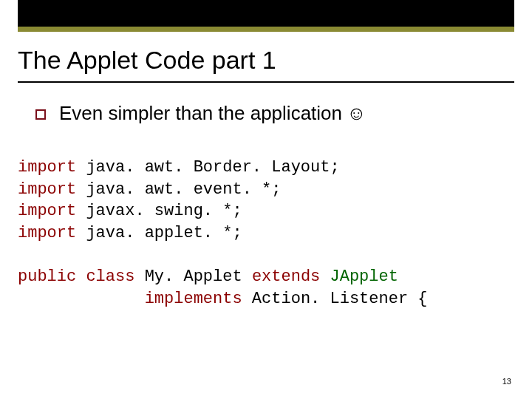 The width and height of the screenshot is (532, 399). Describe the element at coordinates (201, 114) in the screenshot. I see `bullet-text: Even simpler than the application` at that location.